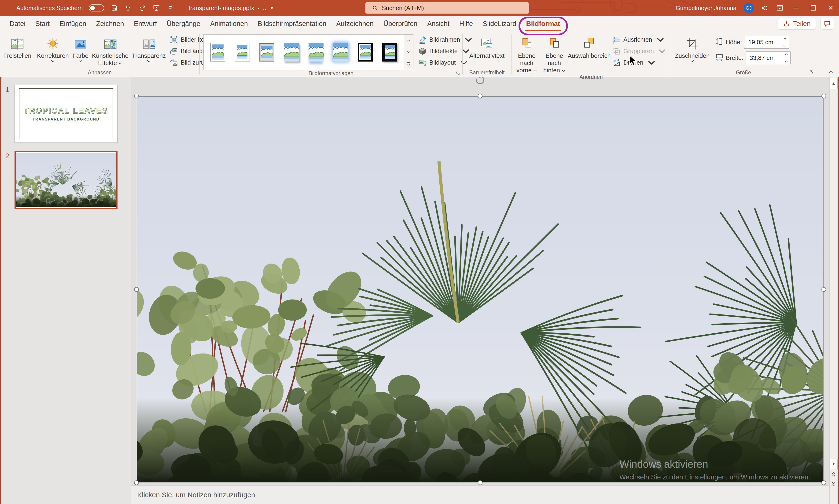 Image resolution: width=839 pixels, height=504 pixels. What do you see at coordinates (142, 8) in the screenshot?
I see `redo-icon` at bounding box center [142, 8].